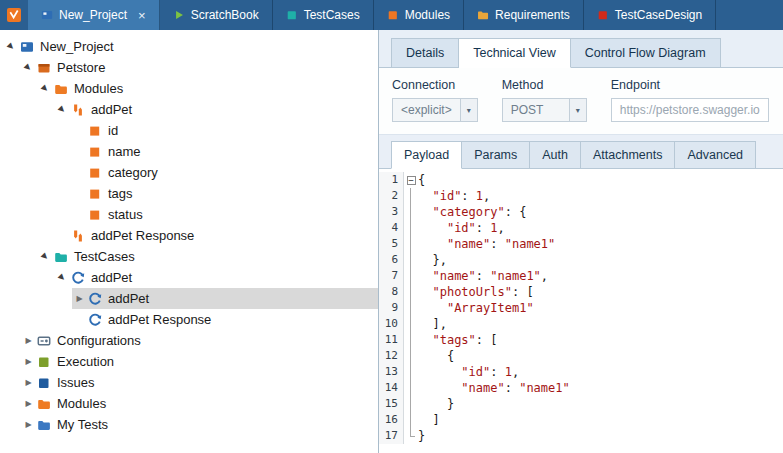  I want to click on tree-item-my-tests: ▶My Tests, so click(200, 424).